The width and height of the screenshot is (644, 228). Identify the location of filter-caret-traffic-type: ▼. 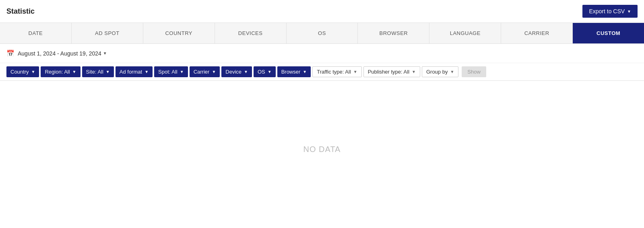
(355, 72).